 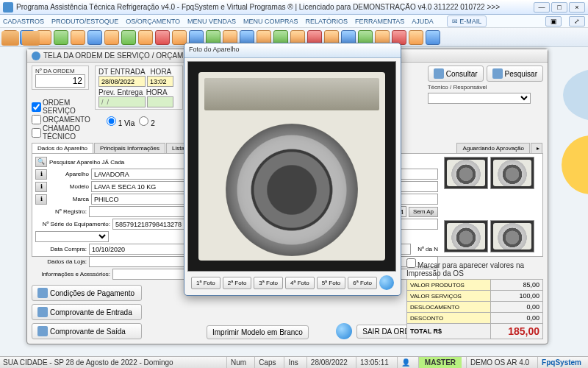 I want to click on status-time: 13:05:11, so click(x=374, y=362).